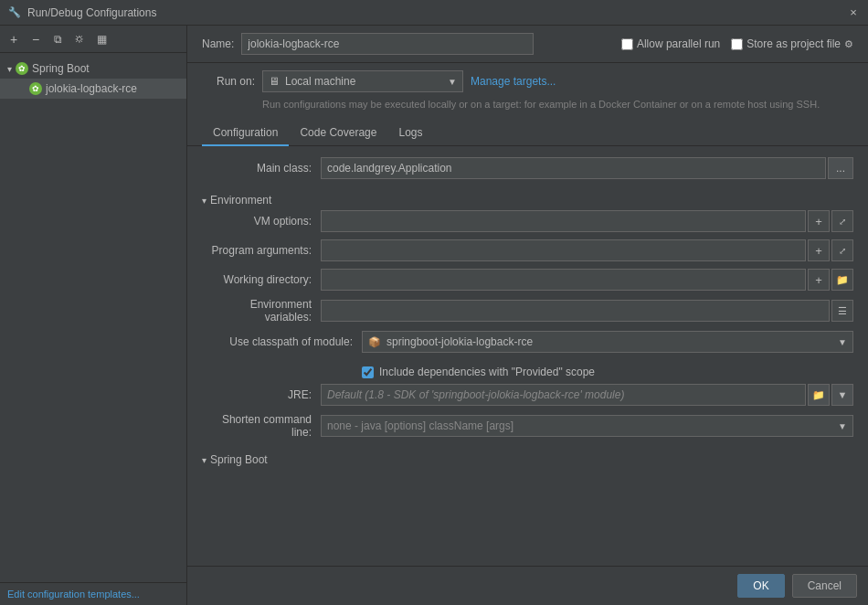  Describe the element at coordinates (678, 44) in the screenshot. I see `allow-parallel-label: Allow parallel run` at that location.